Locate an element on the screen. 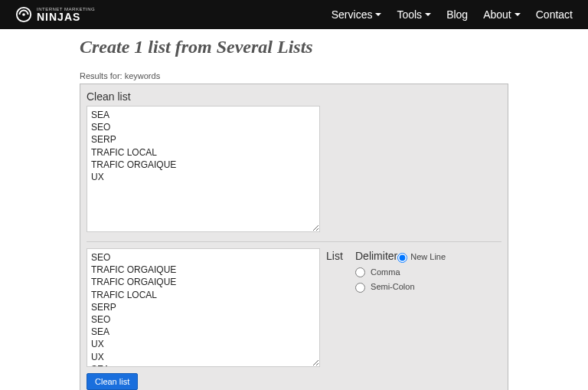  ninja-logo-icon is located at coordinates (24, 15).